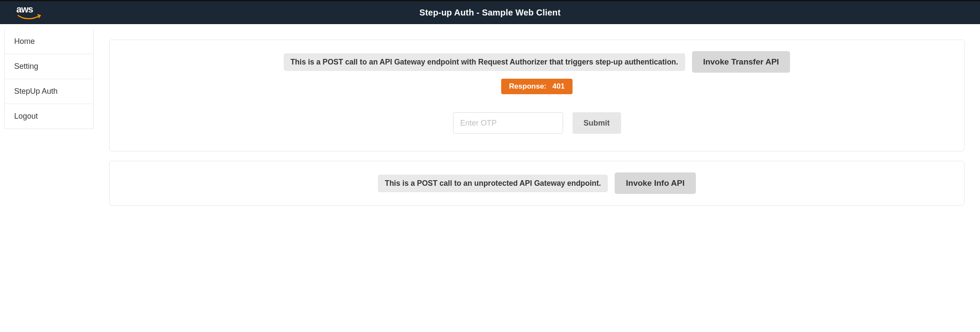 The height and width of the screenshot is (332, 980). Describe the element at coordinates (528, 86) in the screenshot. I see `response-label: Response:` at that location.